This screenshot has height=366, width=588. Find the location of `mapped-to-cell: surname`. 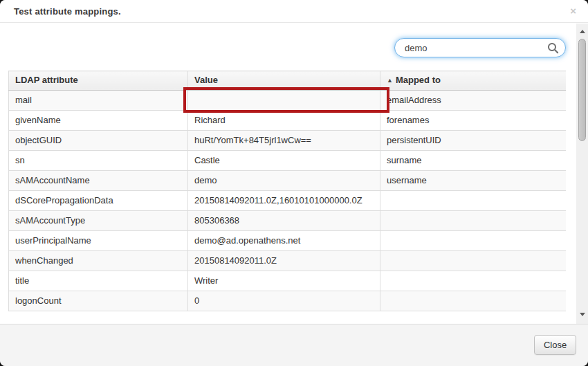

mapped-to-cell: surname is located at coordinates (473, 161).